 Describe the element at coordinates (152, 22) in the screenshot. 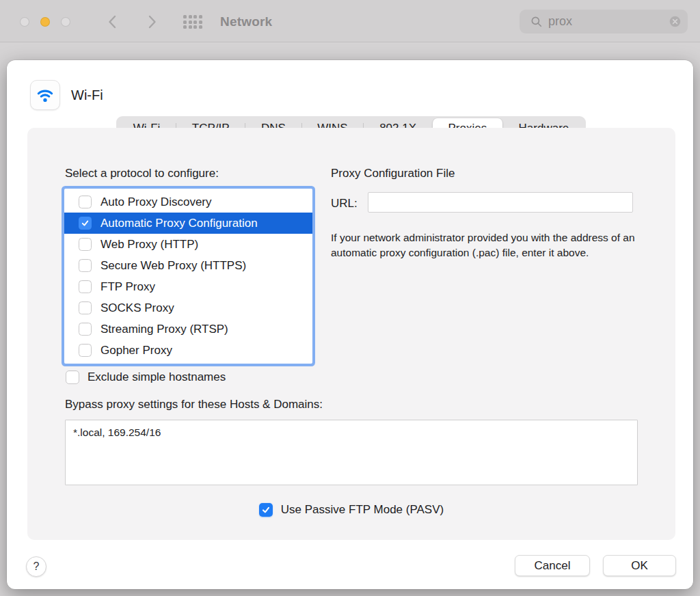

I see `chevron-right-icon` at that location.